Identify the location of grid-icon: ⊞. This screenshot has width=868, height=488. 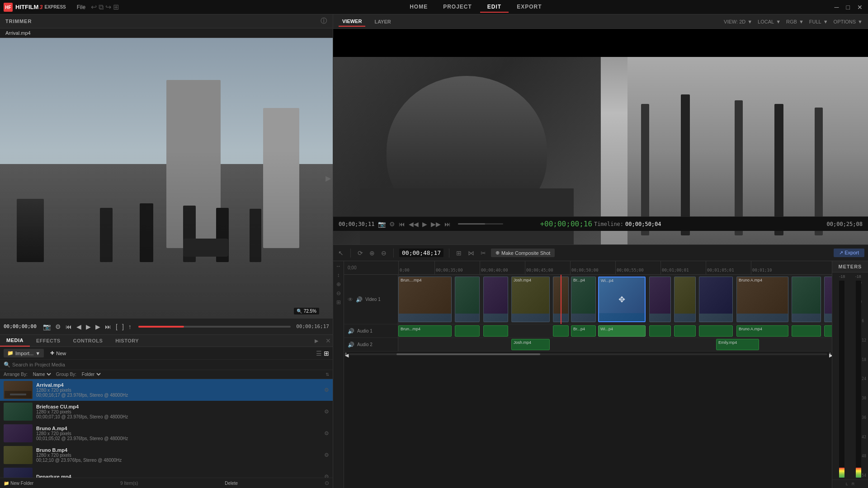
(116, 7).